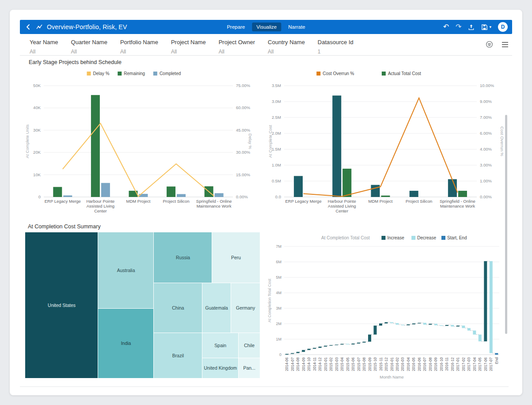  What do you see at coordinates (242, 197) in the screenshot?
I see `svg-text: 0.00%` at bounding box center [242, 197].